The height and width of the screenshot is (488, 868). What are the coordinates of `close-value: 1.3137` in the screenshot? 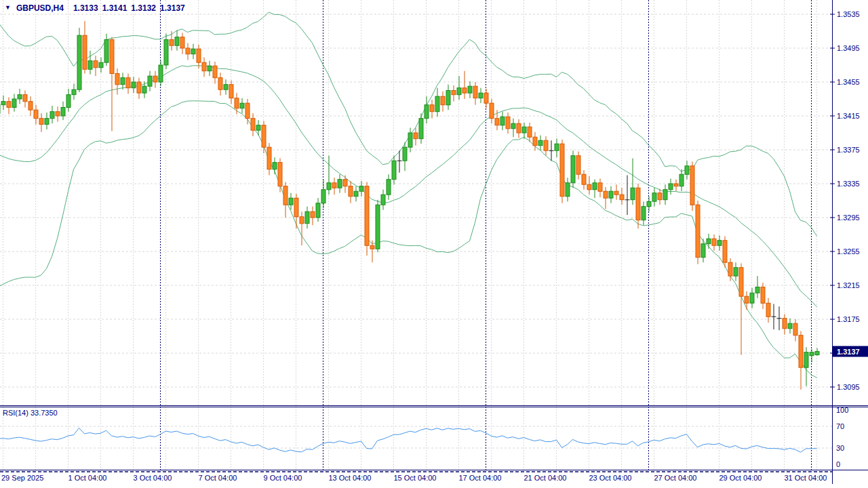 It's located at (172, 8).